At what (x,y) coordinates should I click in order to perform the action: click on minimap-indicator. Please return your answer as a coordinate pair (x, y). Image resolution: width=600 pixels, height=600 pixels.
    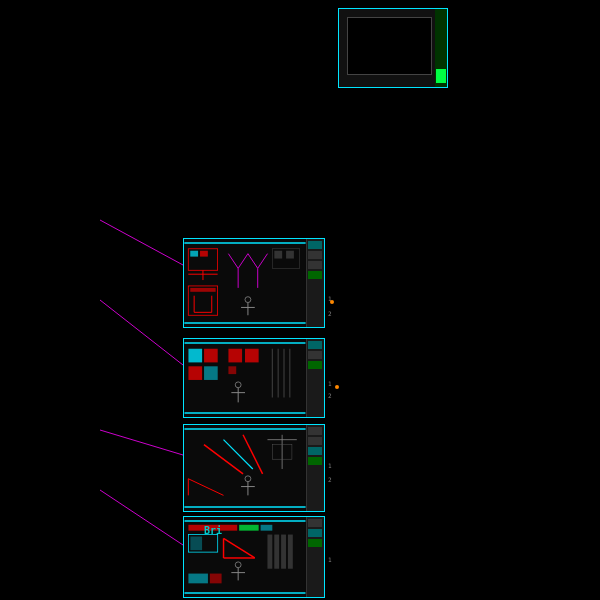
    Looking at the image, I should click on (441, 76).